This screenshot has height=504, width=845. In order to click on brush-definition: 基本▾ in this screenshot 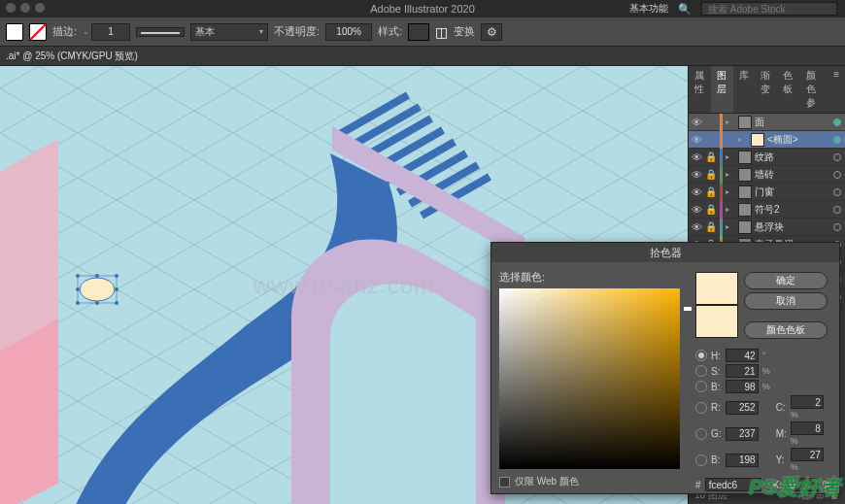, I will do `click(229, 32)`.